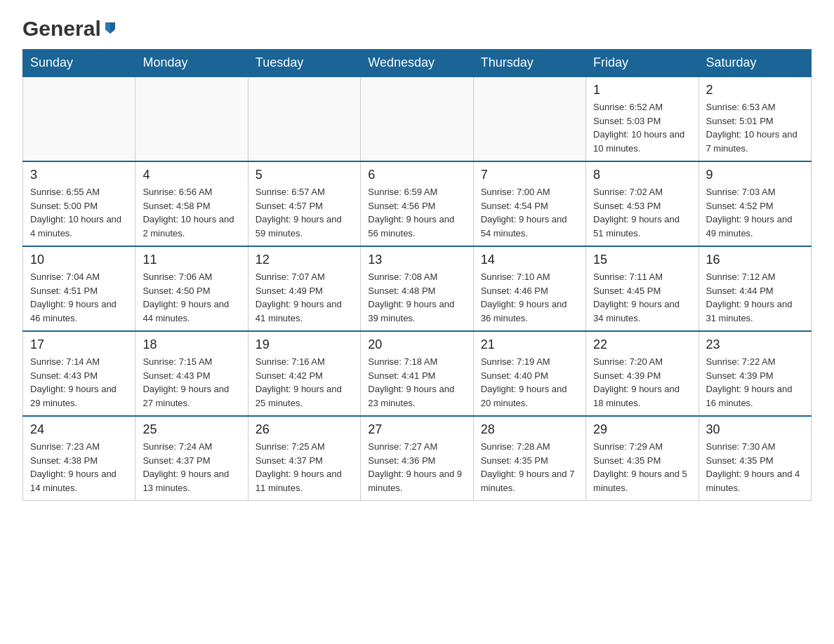  I want to click on day-number: 8, so click(642, 175).